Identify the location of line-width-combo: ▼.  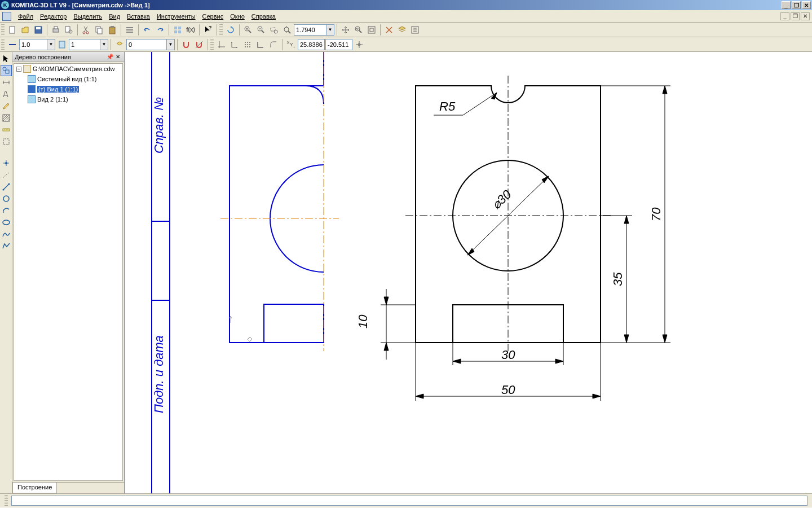
(37, 45).